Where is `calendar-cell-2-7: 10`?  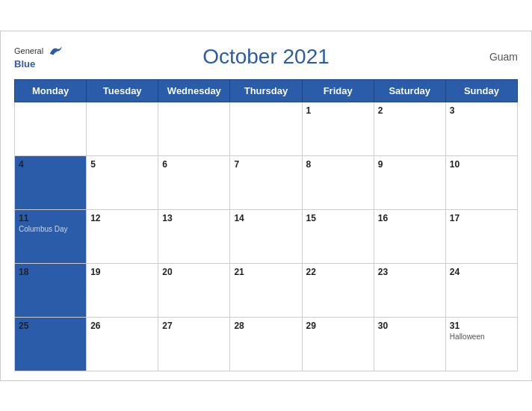 calendar-cell-2-7: 10 is located at coordinates (481, 182).